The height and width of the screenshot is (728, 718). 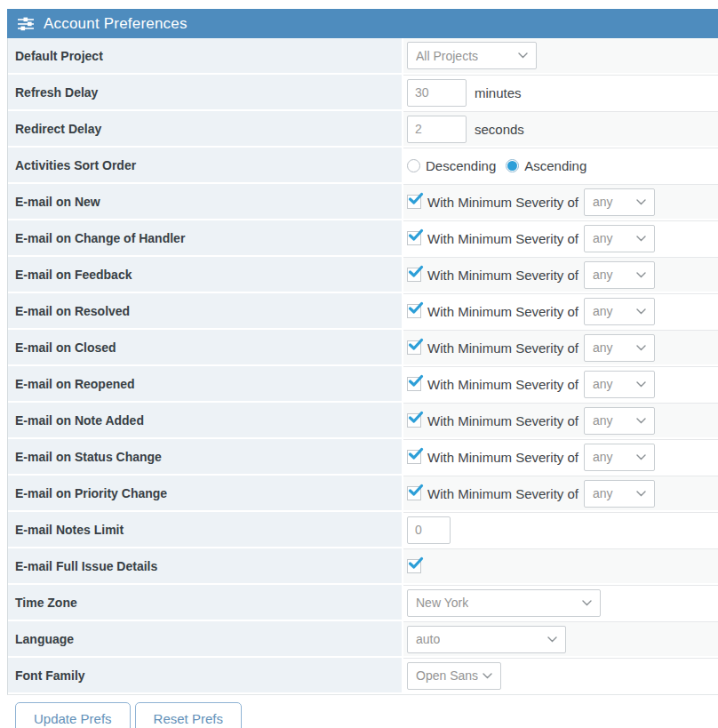 What do you see at coordinates (363, 57) in the screenshot?
I see `table-row: Default ProjectAll Projects` at bounding box center [363, 57].